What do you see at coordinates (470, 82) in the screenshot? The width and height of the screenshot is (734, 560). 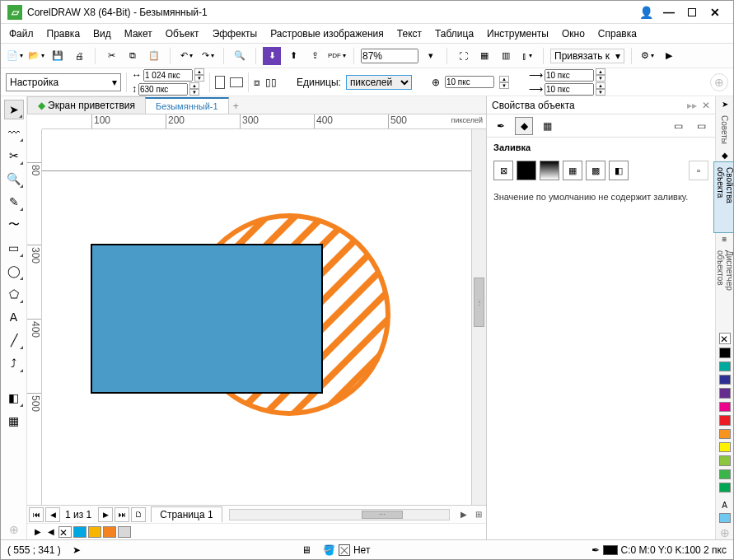 I see `nudge-input` at bounding box center [470, 82].